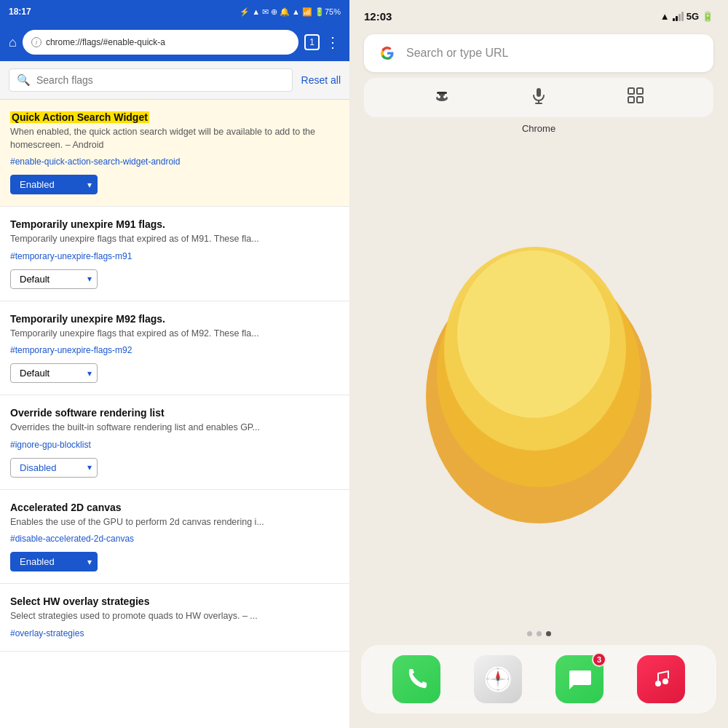 The width and height of the screenshot is (728, 728). What do you see at coordinates (508, 678) in the screenshot?
I see `svg-text: E` at bounding box center [508, 678].